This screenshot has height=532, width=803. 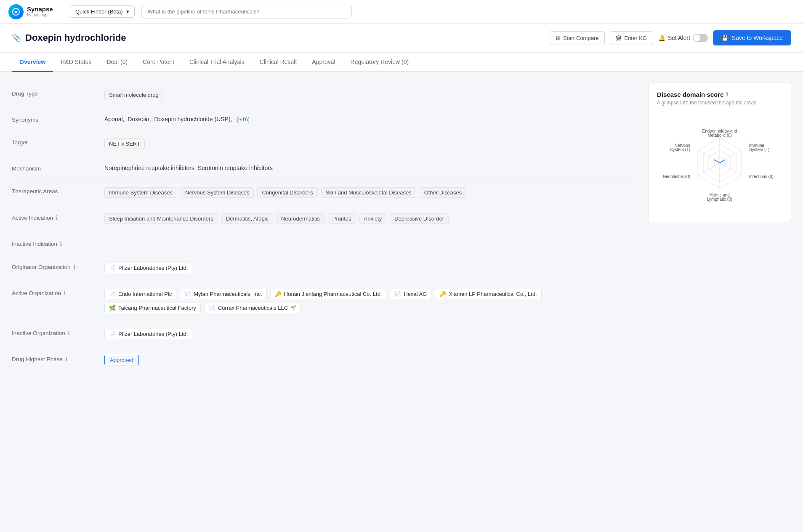 What do you see at coordinates (32, 62) in the screenshot?
I see `tab-overview: Overview` at bounding box center [32, 62].